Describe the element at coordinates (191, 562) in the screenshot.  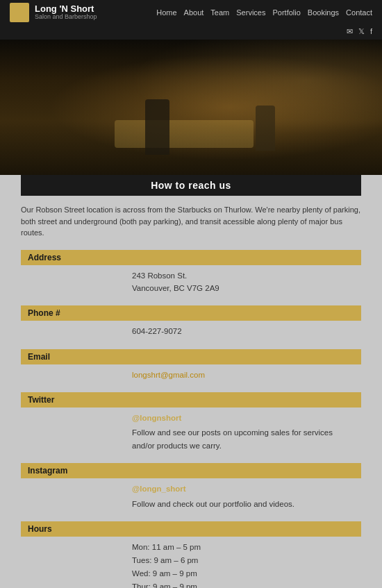
I see `hours-content: Mon: 11 am – 5 pm Tues: 9 am – 6 pm Wed:…` at that location.